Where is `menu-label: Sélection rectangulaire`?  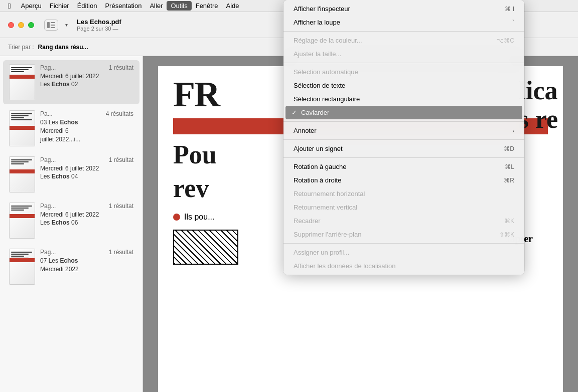
menu-label: Sélection rectangulaire is located at coordinates (327, 99).